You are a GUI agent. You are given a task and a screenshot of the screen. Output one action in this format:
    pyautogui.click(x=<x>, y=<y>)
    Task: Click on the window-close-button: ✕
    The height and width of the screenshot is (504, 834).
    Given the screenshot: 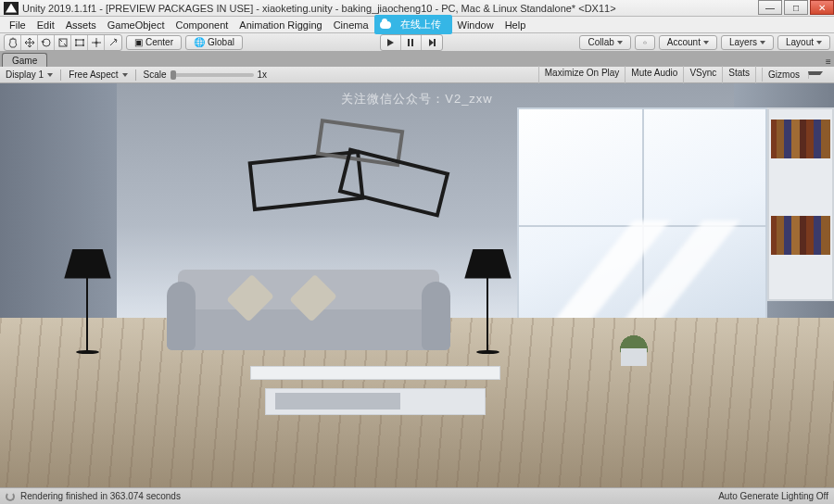 What is the action you would take?
    pyautogui.click(x=822, y=7)
    